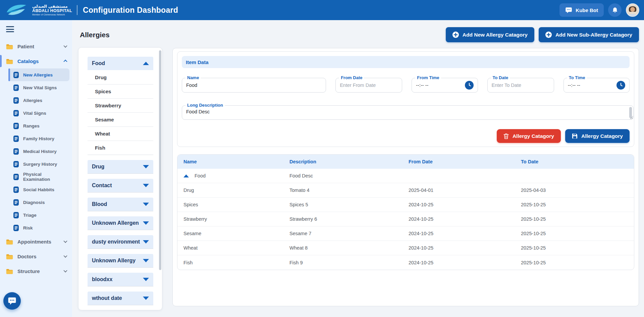 This screenshot has height=317, width=644. I want to click on kube-bot-button: Kube Bot, so click(582, 10).